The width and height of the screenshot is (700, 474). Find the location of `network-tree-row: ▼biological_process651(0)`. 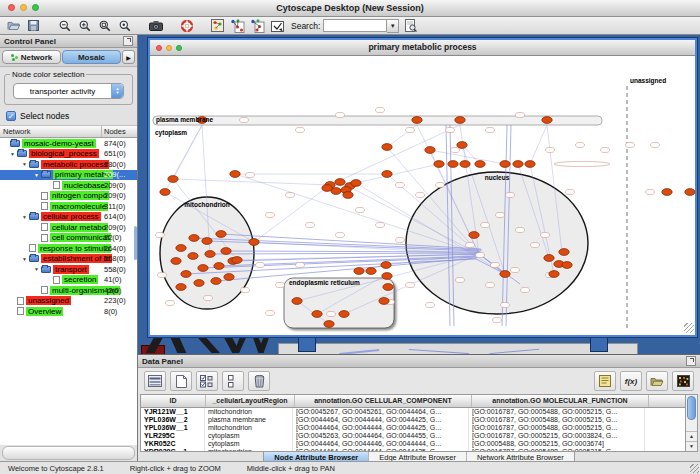

network-tree-row: ▼biological_process651(0) is located at coordinates (68, 154).